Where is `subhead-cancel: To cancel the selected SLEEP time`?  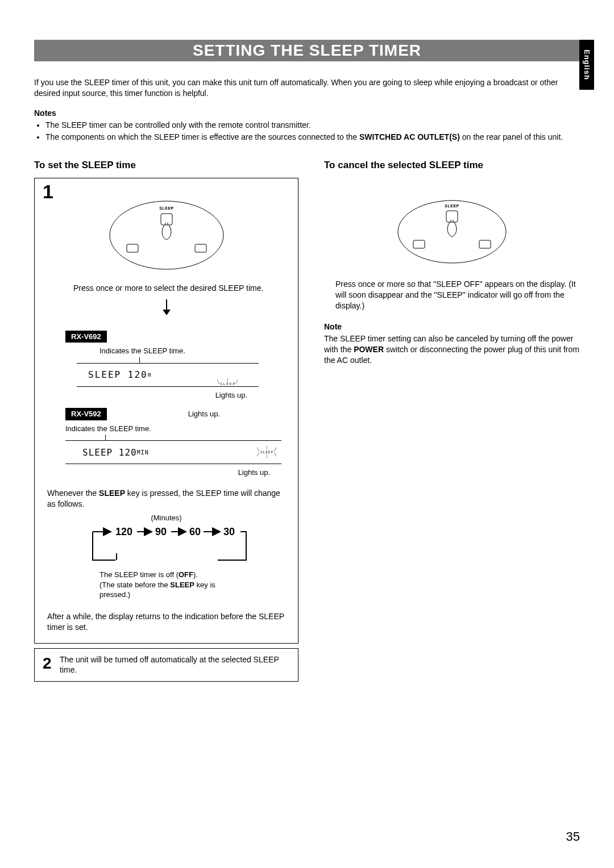 subhead-cancel: To cancel the selected SLEEP time is located at coordinates (452, 166).